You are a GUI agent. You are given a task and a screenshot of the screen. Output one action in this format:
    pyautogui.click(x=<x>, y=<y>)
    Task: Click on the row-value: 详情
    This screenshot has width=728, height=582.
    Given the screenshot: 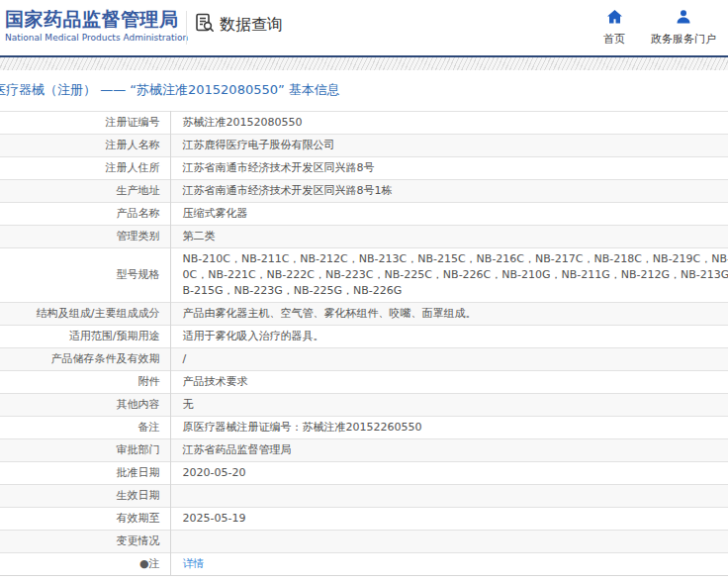 What is the action you would take?
    pyautogui.click(x=449, y=564)
    